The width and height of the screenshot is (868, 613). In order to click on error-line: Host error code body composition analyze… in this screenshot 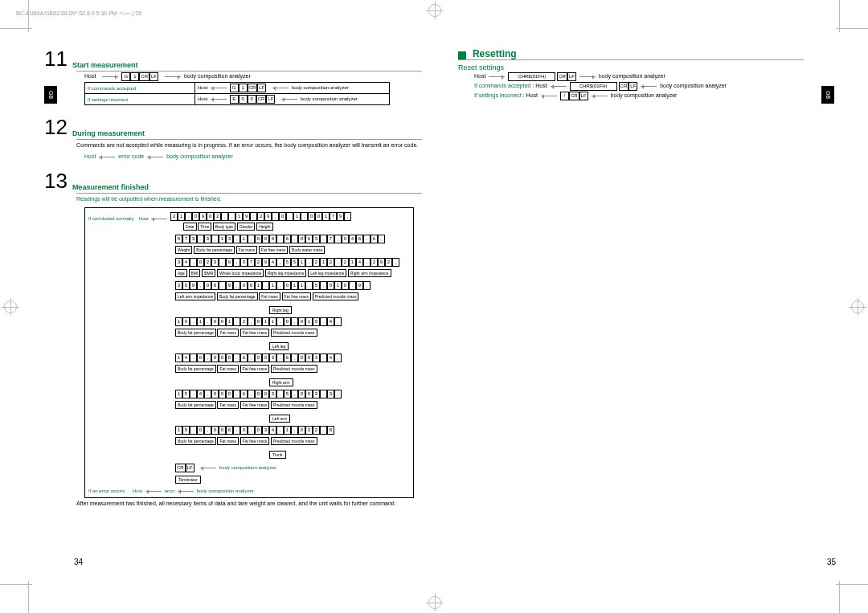, I will do `click(257, 156)`.